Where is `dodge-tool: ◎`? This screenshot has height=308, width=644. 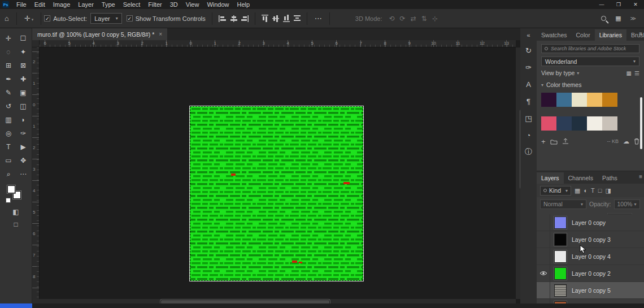 dodge-tool: ◎ is located at coordinates (8, 133).